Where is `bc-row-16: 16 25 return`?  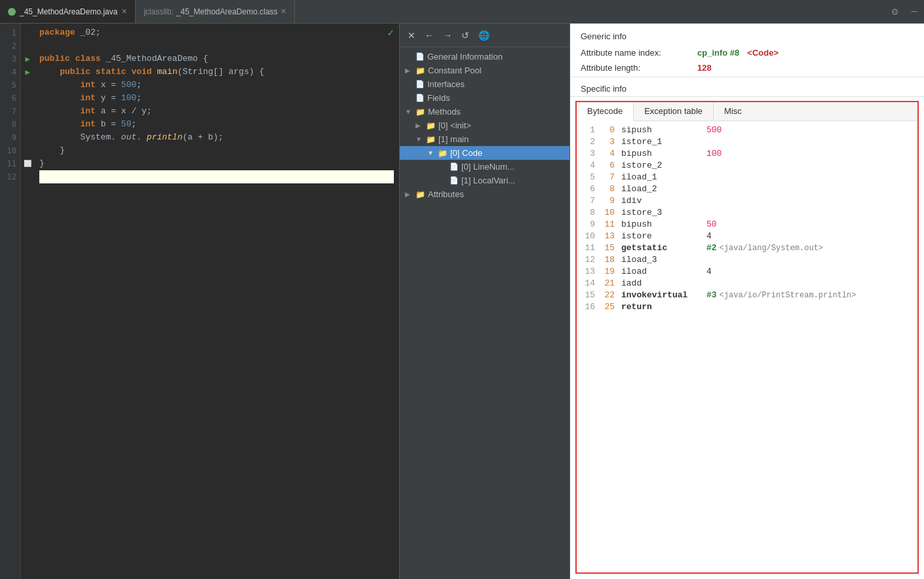
bc-row-16: 16 25 return is located at coordinates (747, 307).